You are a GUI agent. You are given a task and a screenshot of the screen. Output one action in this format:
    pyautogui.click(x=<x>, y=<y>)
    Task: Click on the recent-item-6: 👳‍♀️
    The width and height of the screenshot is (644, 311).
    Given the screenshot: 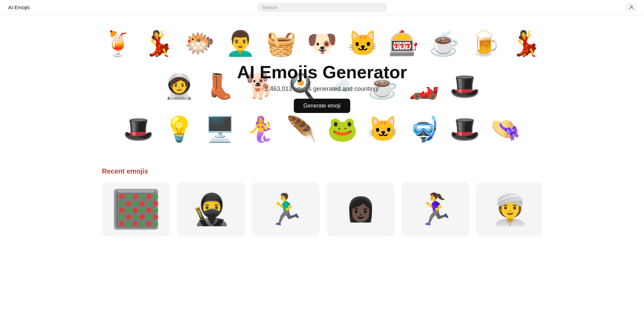 What is the action you would take?
    pyautogui.click(x=509, y=209)
    